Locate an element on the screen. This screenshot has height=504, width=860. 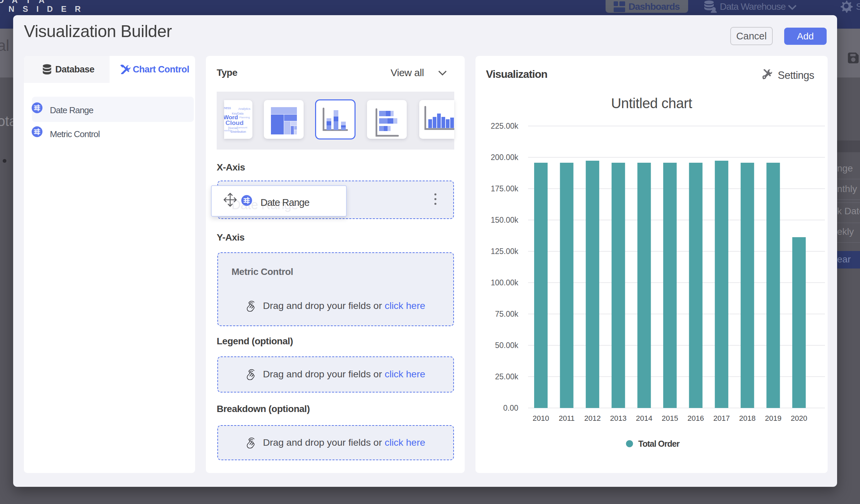
svg-text: 150.00k is located at coordinates (504, 220).